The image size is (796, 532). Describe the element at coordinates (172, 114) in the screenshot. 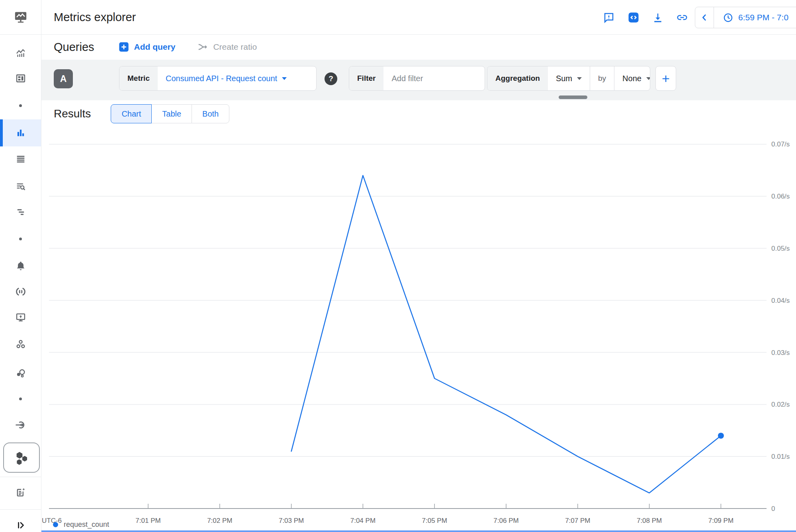

I see `tab-table: Table` at that location.